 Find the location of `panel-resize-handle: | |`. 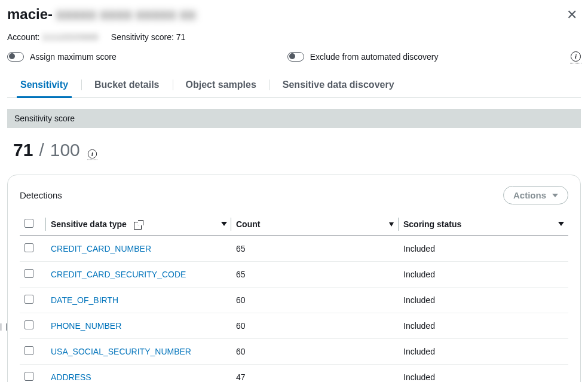

panel-resize-handle: | | is located at coordinates (4, 326).